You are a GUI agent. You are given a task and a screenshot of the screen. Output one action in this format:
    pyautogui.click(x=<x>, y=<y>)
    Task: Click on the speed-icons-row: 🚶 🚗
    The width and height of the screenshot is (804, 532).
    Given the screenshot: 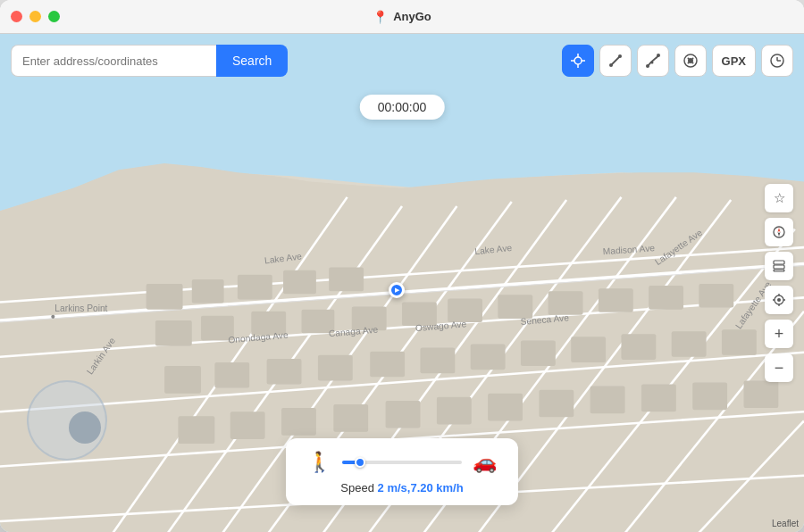 What is the action you would take?
    pyautogui.click(x=402, y=462)
    